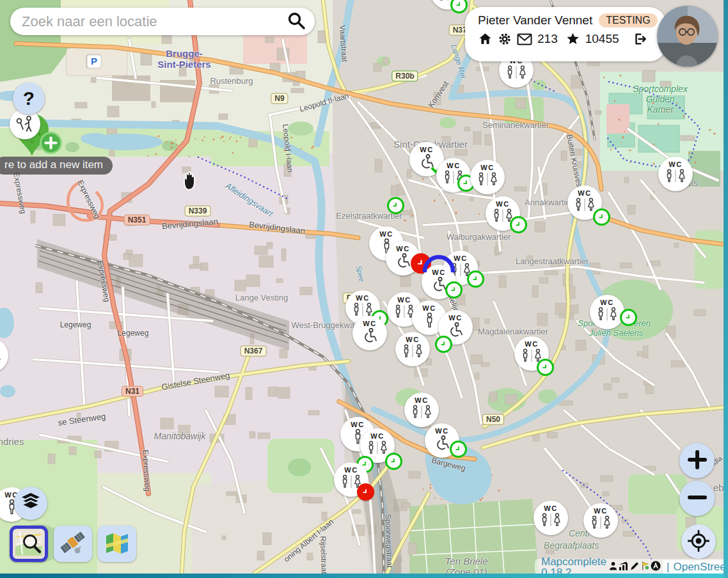  Describe the element at coordinates (697, 460) in the screenshot. I see `plus-icon` at that location.